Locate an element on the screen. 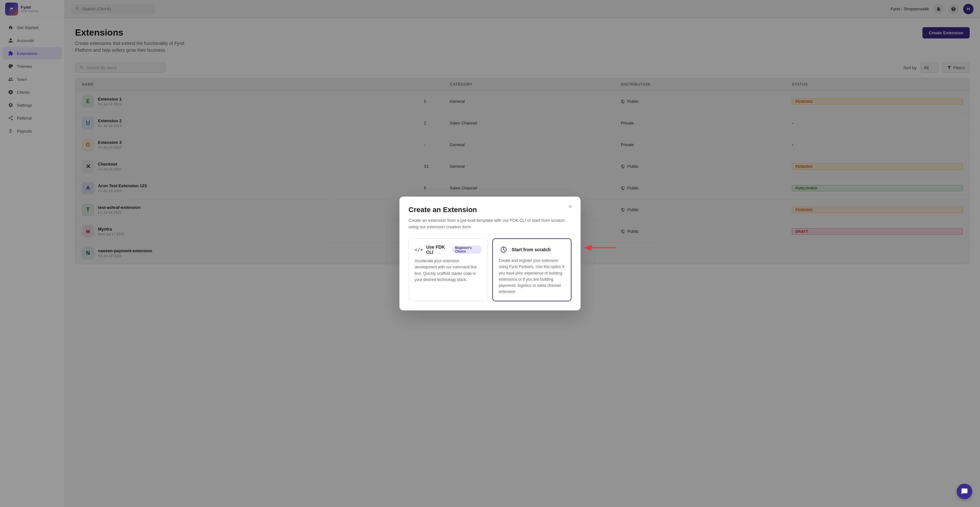 The width and height of the screenshot is (980, 507). option-fdk-cli: </> Use FDK CLI Beginner's Choice Accele… is located at coordinates (448, 270).